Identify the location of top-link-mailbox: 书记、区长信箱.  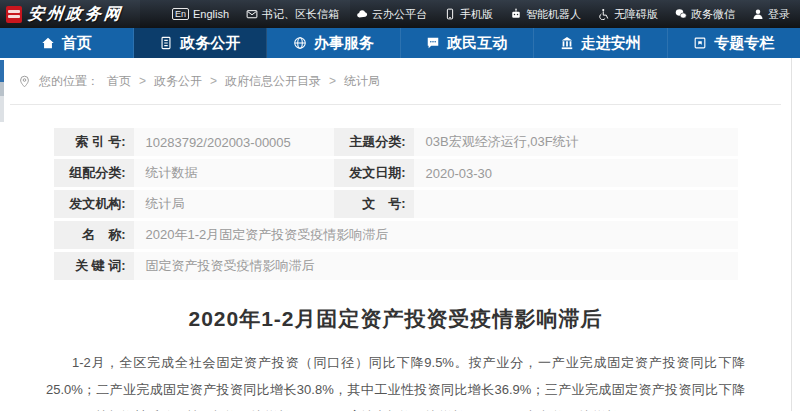
(292, 14).